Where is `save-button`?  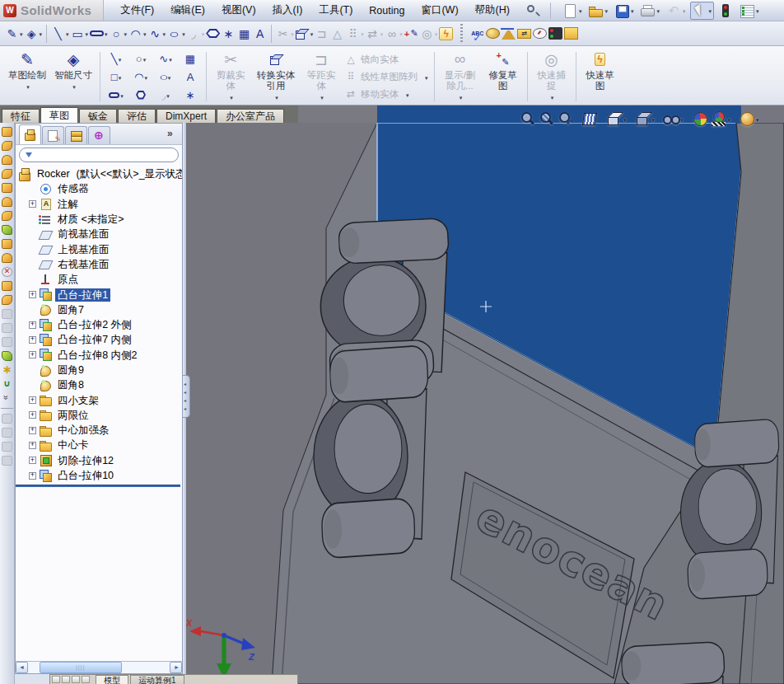
save-button is located at coordinates (624, 11).